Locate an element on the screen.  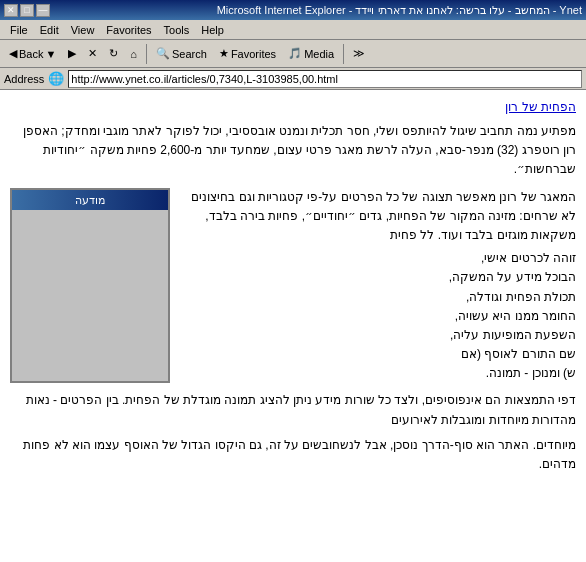
media-button: 🎵 Media is located at coordinates (311, 54).